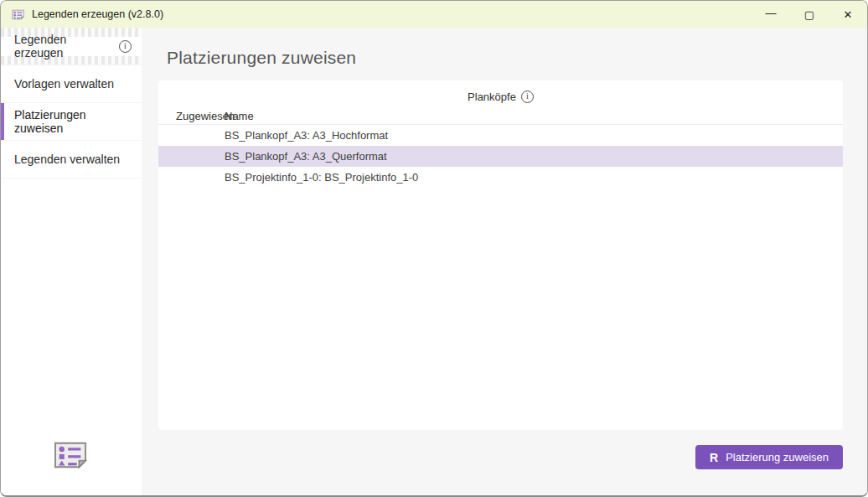  What do you see at coordinates (97, 14) in the screenshot?
I see `window-title: Legenden erzeugen (v2.8.0)` at bounding box center [97, 14].